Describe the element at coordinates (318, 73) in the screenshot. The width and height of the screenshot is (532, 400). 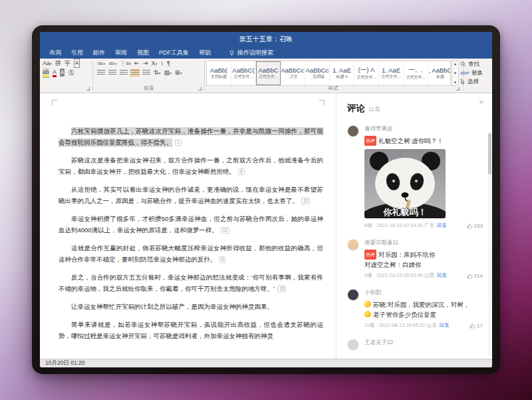
I see `style-gallery-item: AaBbCcD(, 无间隔` at that location.